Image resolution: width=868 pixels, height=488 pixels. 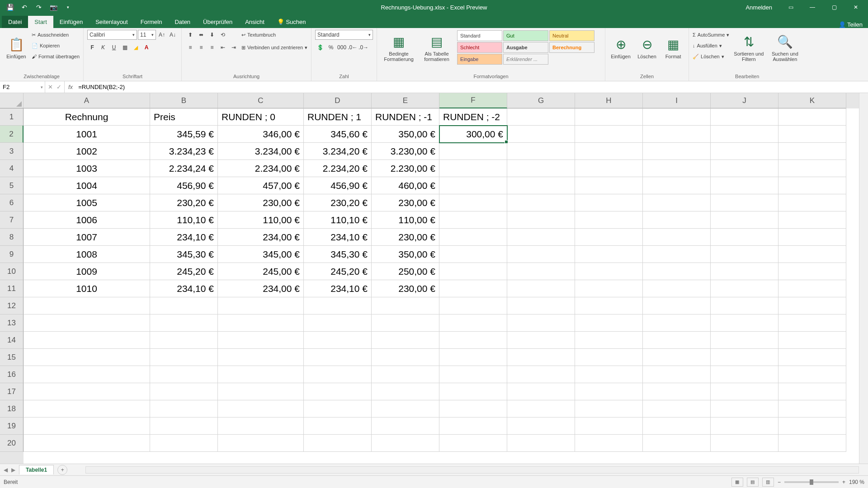 What do you see at coordinates (677, 443) in the screenshot?
I see `cell-I20` at bounding box center [677, 443].